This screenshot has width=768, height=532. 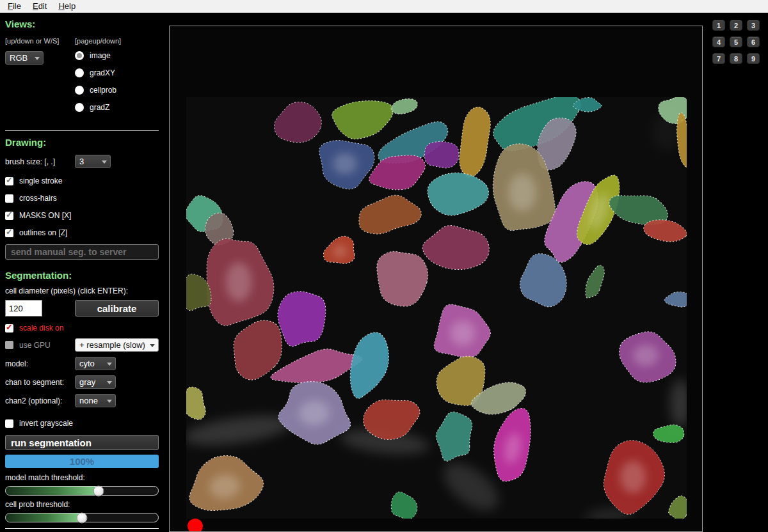 I want to click on brush-size-value: 3, so click(x=82, y=161).